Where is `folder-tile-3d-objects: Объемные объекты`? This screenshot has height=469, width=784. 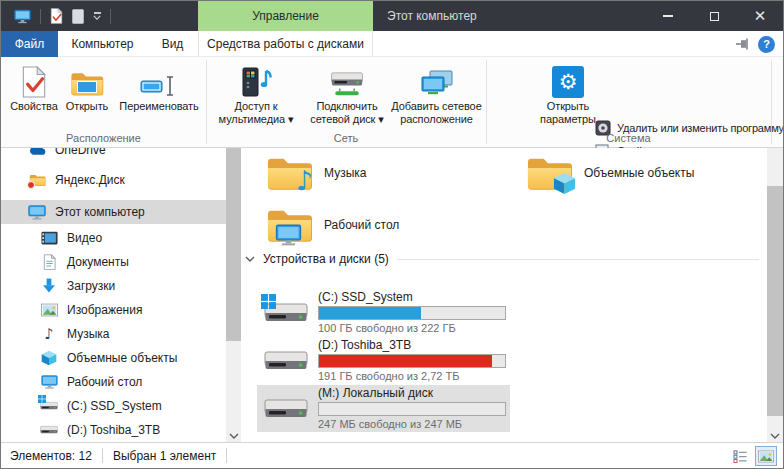
folder-tile-3d-objects: Объемные объекты is located at coordinates (610, 173).